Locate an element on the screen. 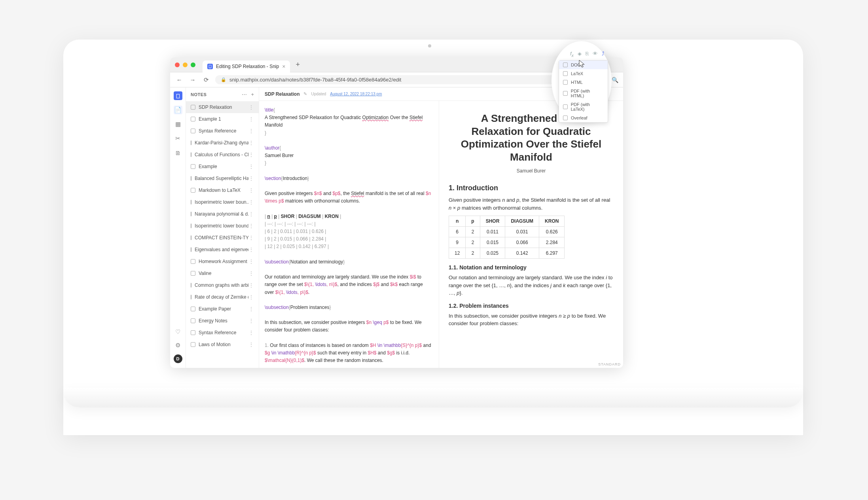  close-window-icon is located at coordinates (177, 65).